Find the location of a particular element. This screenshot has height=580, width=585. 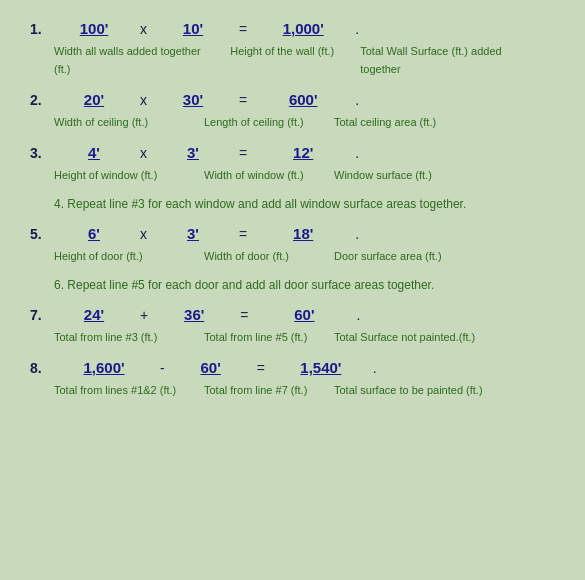

line-1-val1: 100' is located at coordinates (94, 28).